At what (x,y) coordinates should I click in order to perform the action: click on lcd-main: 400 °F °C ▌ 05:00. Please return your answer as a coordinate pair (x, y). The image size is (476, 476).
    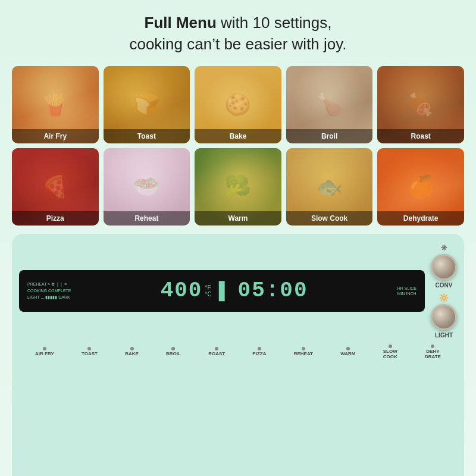
    Looking at the image, I should click on (234, 290).